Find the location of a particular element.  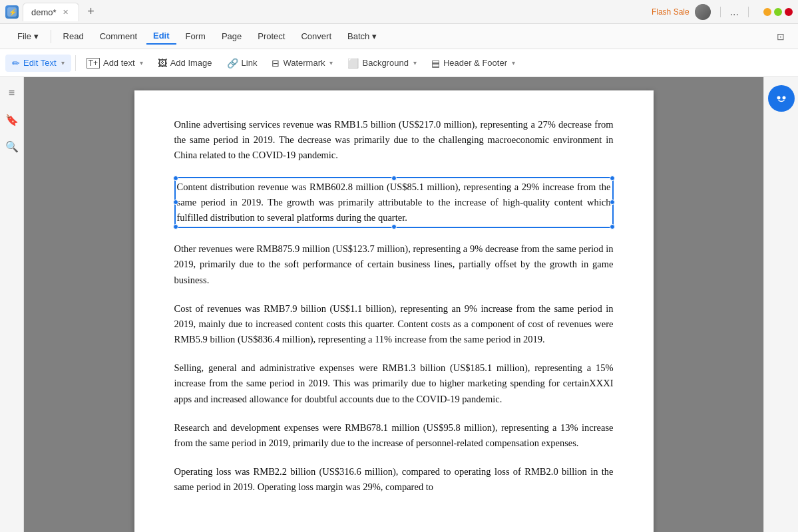

edit-text-dropdown-icon: ▾ is located at coordinates (63, 63).